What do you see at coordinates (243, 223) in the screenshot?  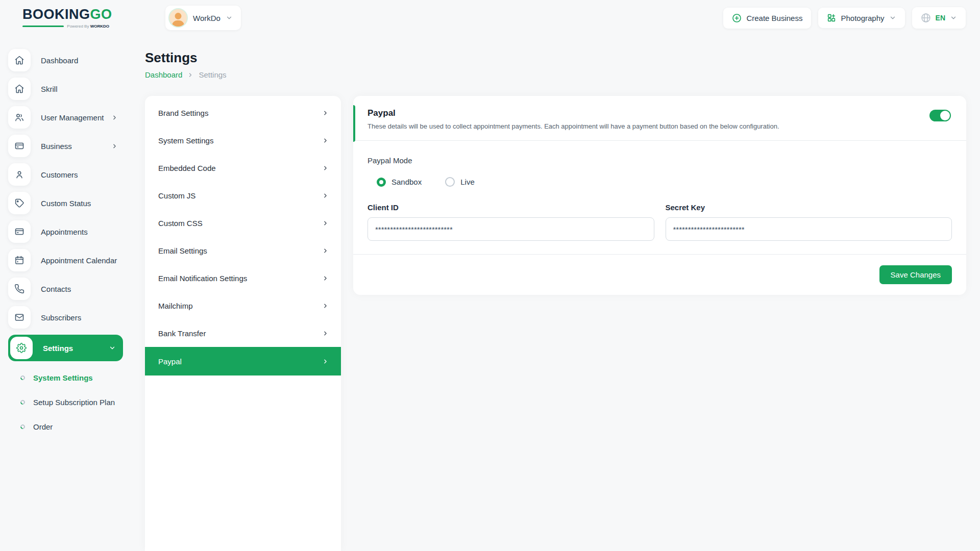 I see `settings-menu-custom-css: Custom CSS` at bounding box center [243, 223].